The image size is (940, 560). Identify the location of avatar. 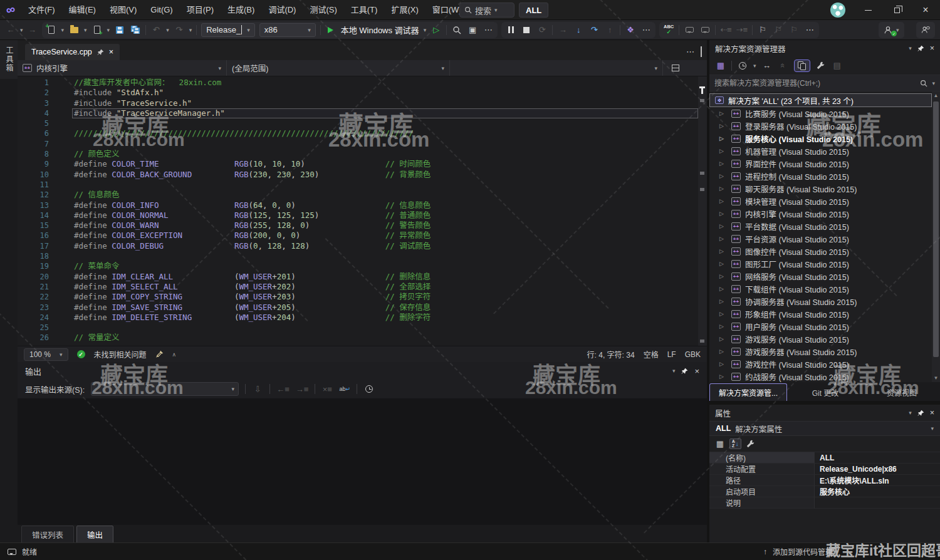
(838, 10).